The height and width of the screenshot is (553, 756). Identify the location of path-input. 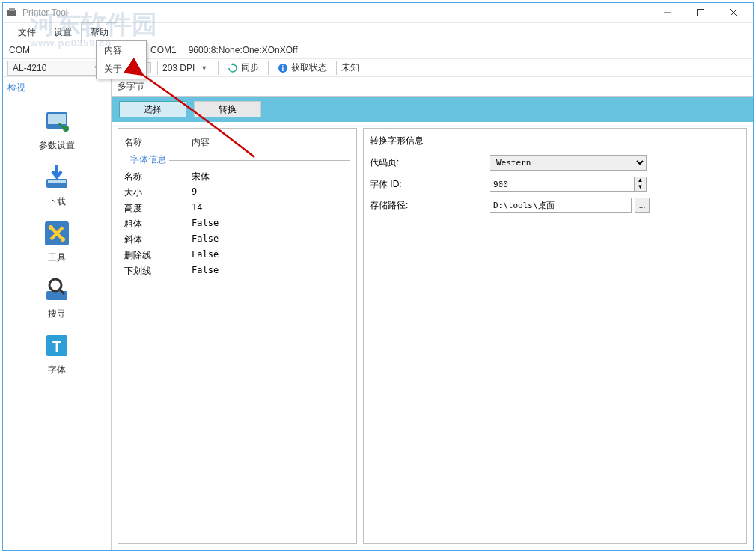
(561, 205).